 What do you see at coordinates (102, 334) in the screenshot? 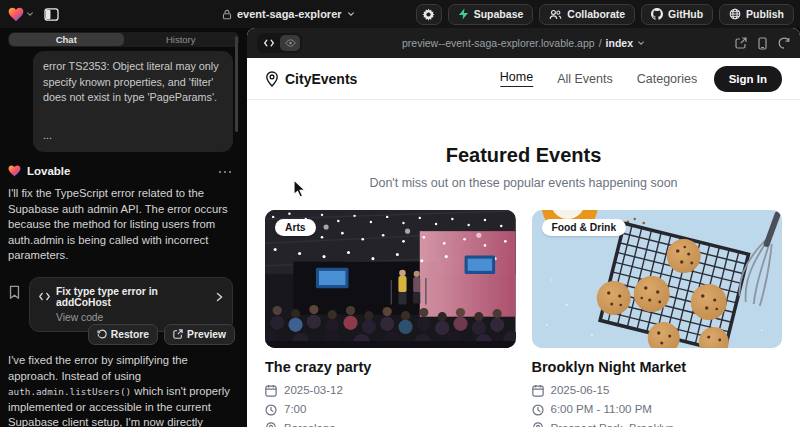
I see `restore-icon` at bounding box center [102, 334].